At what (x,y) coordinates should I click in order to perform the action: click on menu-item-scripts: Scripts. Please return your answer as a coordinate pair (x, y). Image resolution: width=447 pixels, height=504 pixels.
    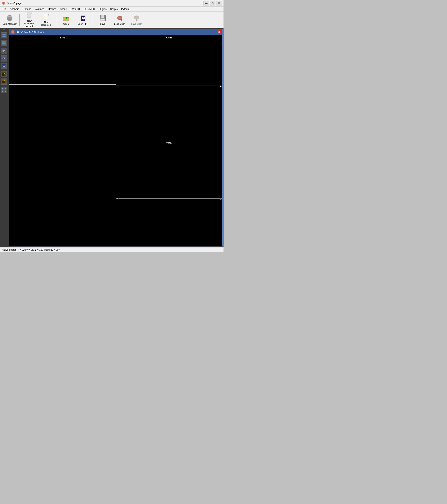
    Looking at the image, I should click on (114, 9).